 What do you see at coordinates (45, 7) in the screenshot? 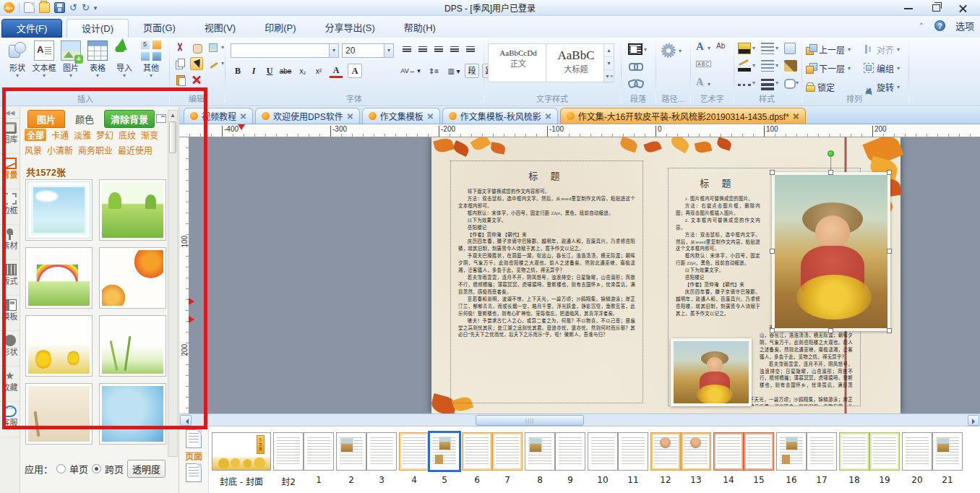
I see `open-file-icon` at bounding box center [45, 7].